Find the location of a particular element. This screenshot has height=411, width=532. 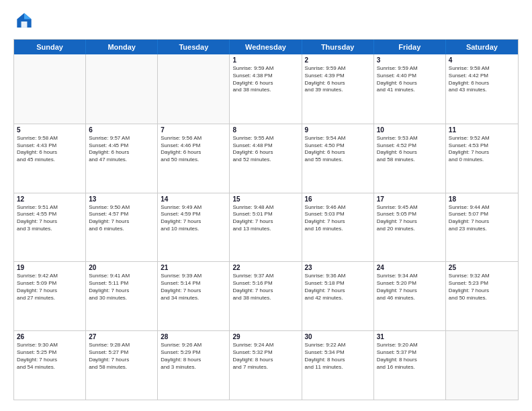

calendar-cell: 17Sunrise: 9:45 AM Sunset: 5:05 PM Dayli… is located at coordinates (410, 228).